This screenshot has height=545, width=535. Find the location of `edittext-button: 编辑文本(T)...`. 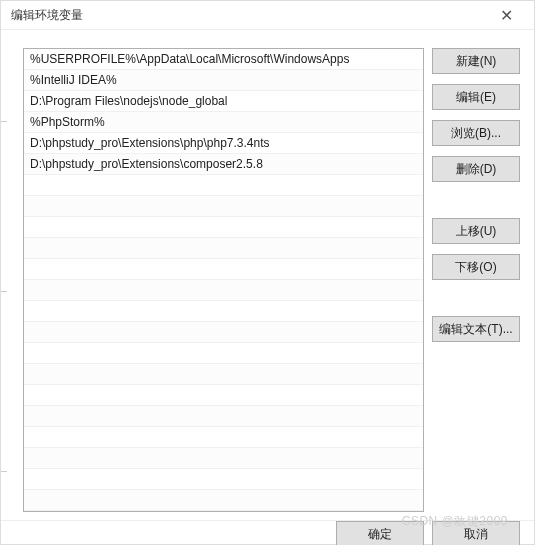

edittext-button: 编辑文本(T)... is located at coordinates (476, 329).